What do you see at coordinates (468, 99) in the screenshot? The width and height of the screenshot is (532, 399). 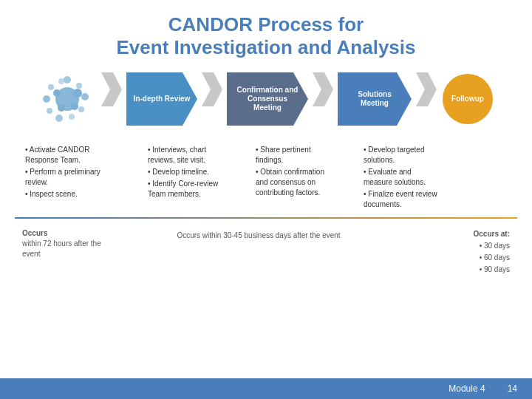 I see `followup-shape: Followup` at bounding box center [468, 99].